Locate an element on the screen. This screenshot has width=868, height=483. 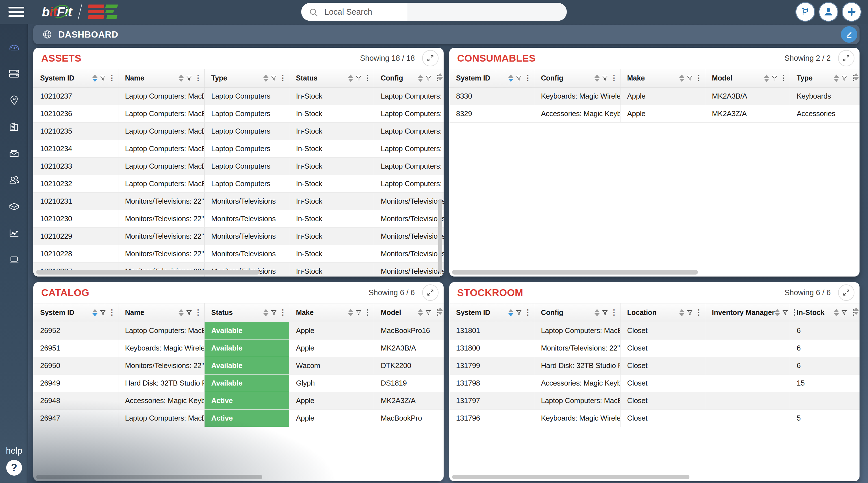
sidebar-item-reports is located at coordinates (14, 233).